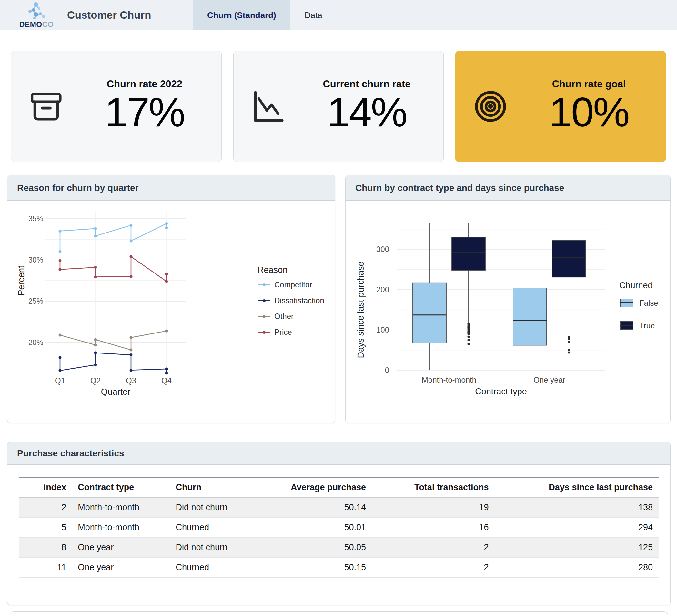 This screenshot has height=616, width=677. Describe the element at coordinates (339, 508) in the screenshot. I see `table-row: 2Month-to-monthDid not churn50.1419138` at that location.